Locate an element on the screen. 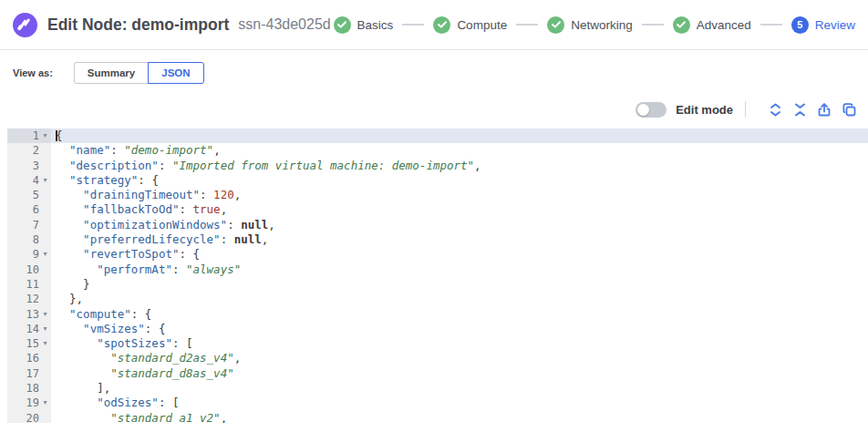 The width and height of the screenshot is (868, 432). code-text: { is located at coordinates (460, 136).